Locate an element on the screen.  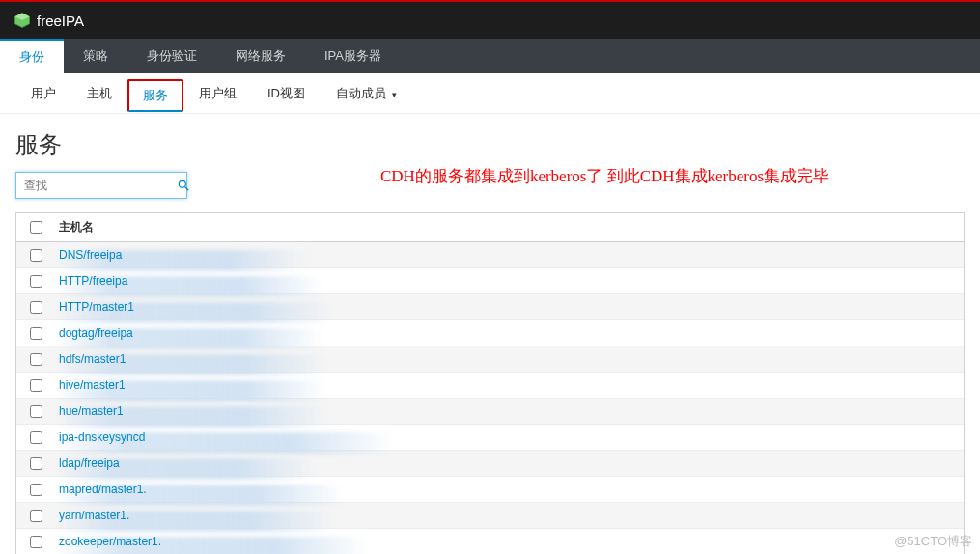
service-link: dogtag/freeipa is located at coordinates (97, 333).